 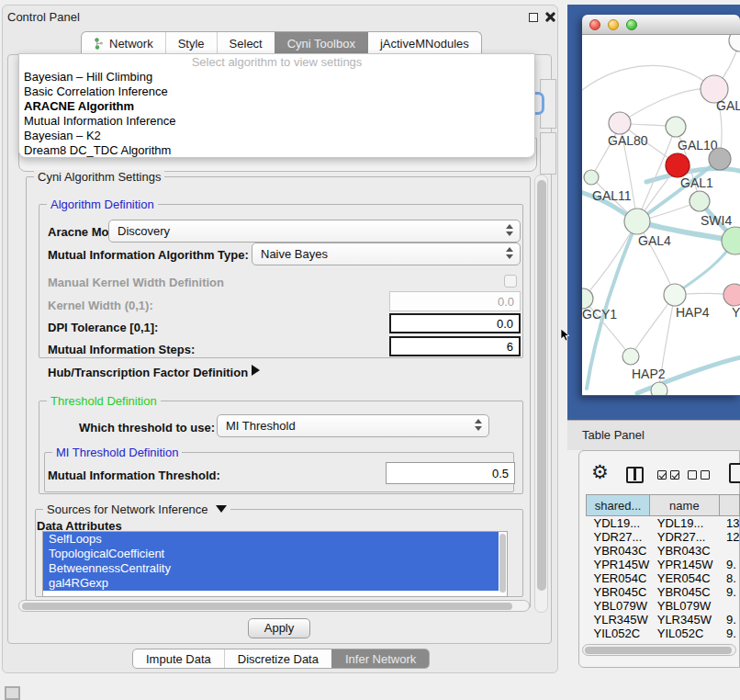 What do you see at coordinates (663, 568) in the screenshot?
I see `node-attribute-table: shared... name YDL19...YDL19...13YDR27..…` at bounding box center [663, 568].